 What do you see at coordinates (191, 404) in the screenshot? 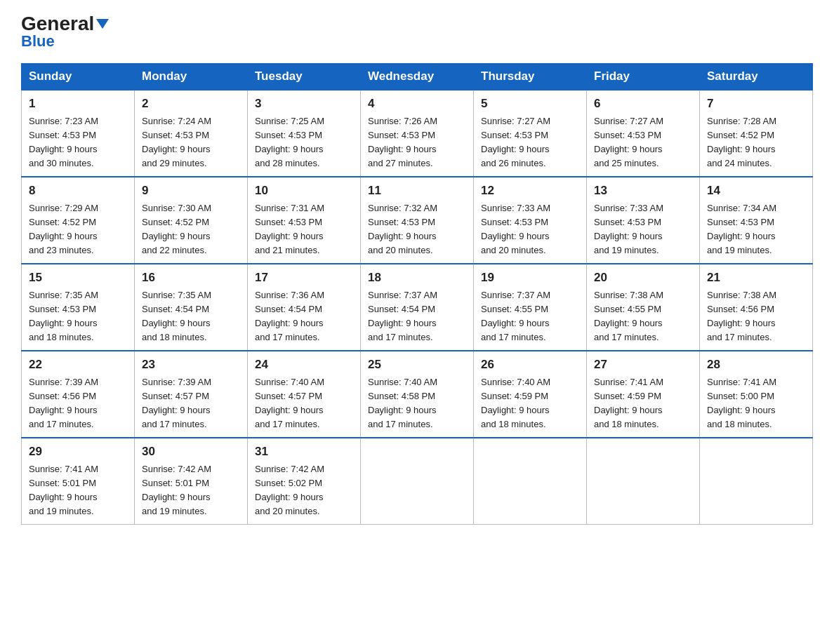
I see `cell-content: Sunrise: 7:39 AMSunset: 4:57 PMDaylight:…` at bounding box center [191, 404].